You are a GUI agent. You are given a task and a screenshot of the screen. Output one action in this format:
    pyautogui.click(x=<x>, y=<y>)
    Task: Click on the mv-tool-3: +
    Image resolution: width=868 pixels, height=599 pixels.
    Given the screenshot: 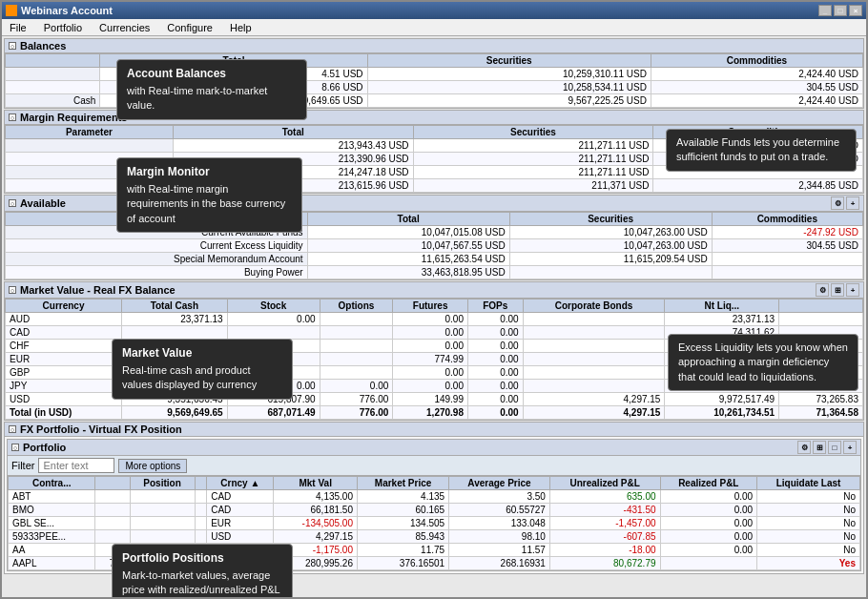 What is the action you would take?
    pyautogui.click(x=853, y=290)
    